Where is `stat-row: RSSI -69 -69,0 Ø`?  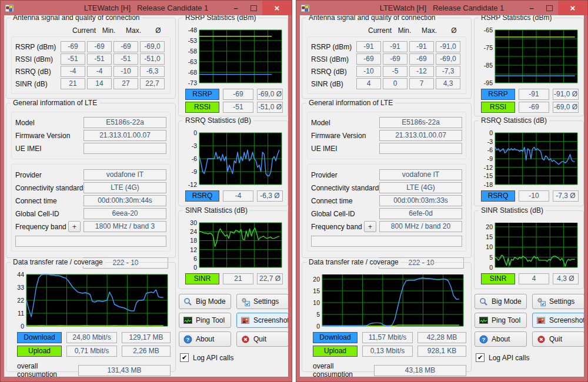 stat-row: RSSI -69 -69,0 Ø is located at coordinates (530, 107).